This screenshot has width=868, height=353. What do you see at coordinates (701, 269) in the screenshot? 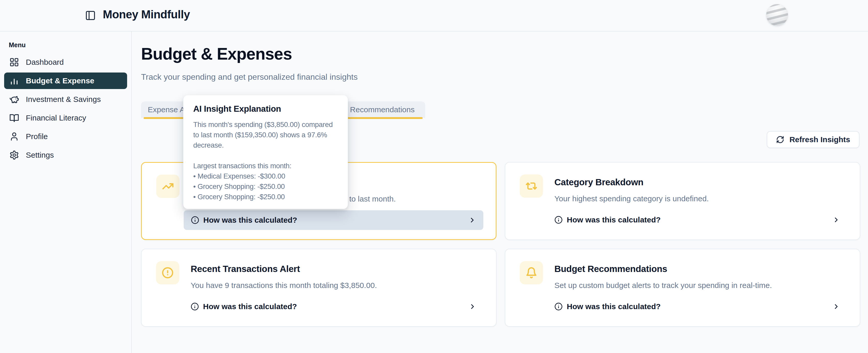
I see `card-title: Budget Recommendations` at bounding box center [701, 269].